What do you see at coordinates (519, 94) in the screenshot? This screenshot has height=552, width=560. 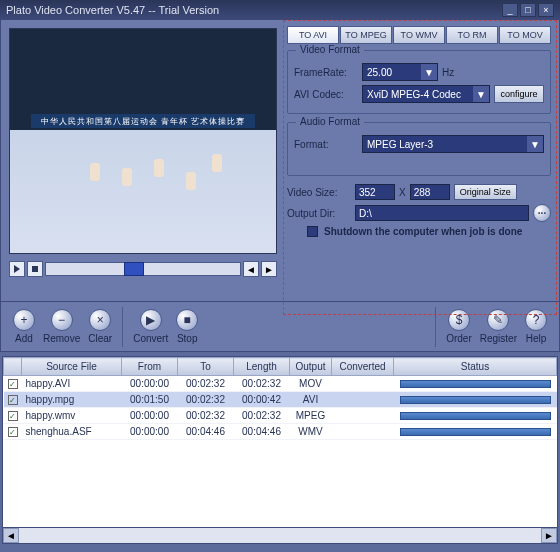 I see `configure-button: configure` at bounding box center [519, 94].